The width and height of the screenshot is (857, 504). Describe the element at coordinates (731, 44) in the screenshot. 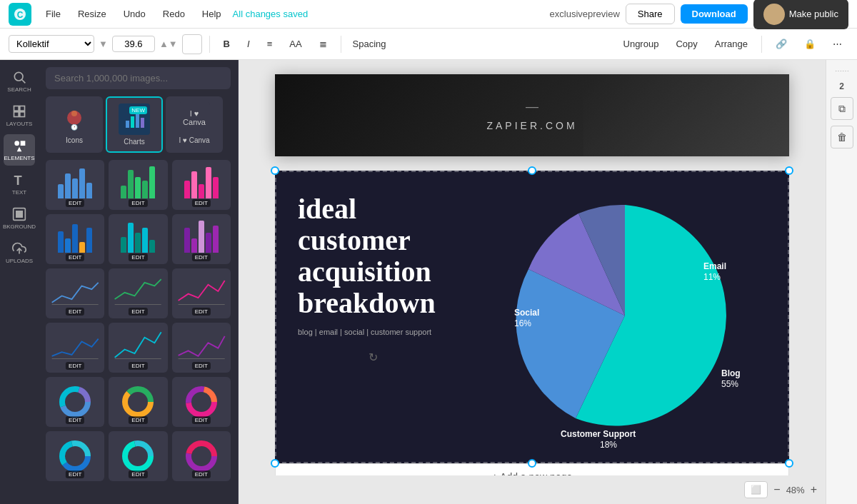

I see `arrange-button: Arrange` at that location.